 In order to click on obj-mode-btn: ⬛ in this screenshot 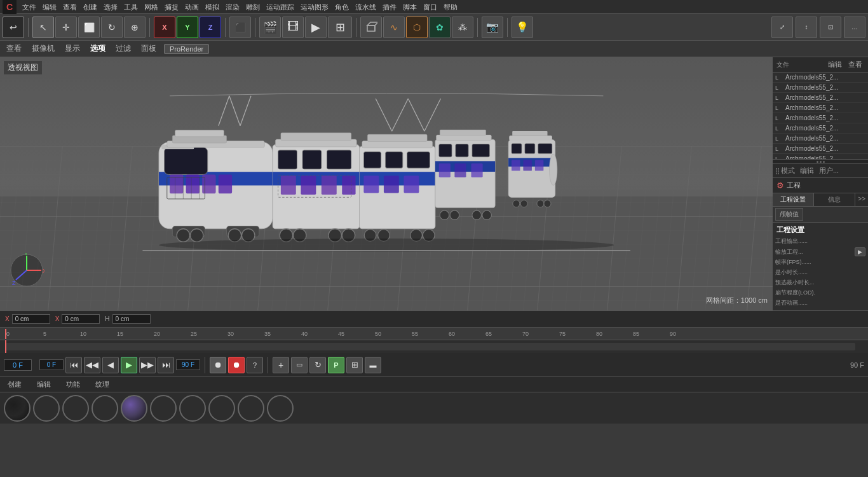, I will do `click(240, 27)`.